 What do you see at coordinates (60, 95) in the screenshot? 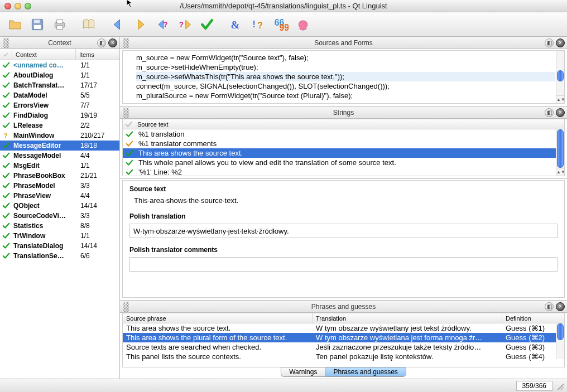
I see `context-row: DataModel5/5` at bounding box center [60, 95].